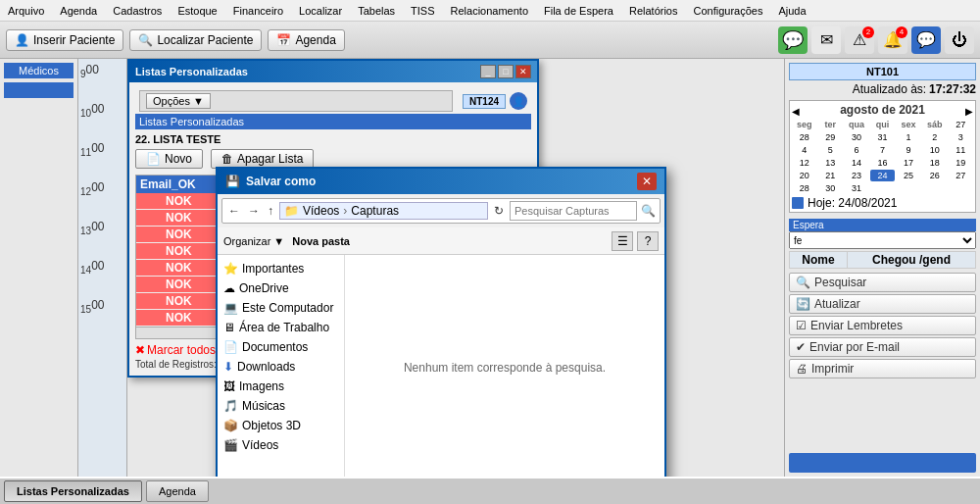 The image size is (980, 504). I want to click on cal-today: 24, so click(883, 176).